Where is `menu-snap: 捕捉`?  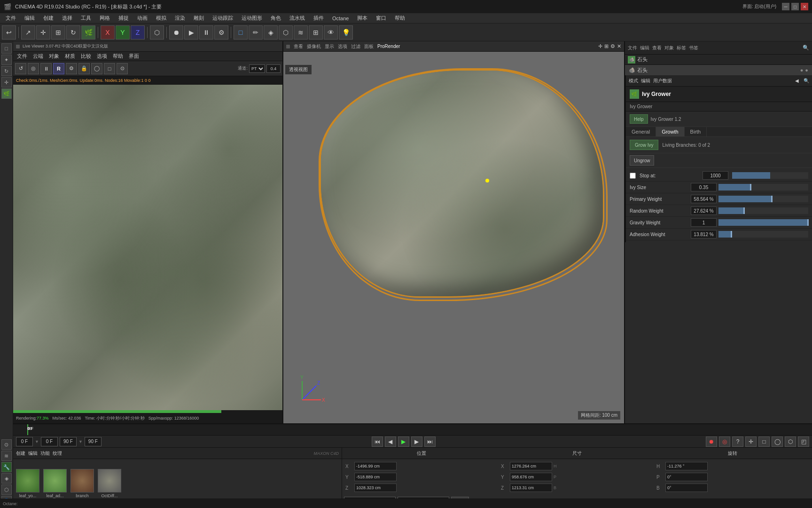
menu-snap: 捕捉 is located at coordinates (124, 18).